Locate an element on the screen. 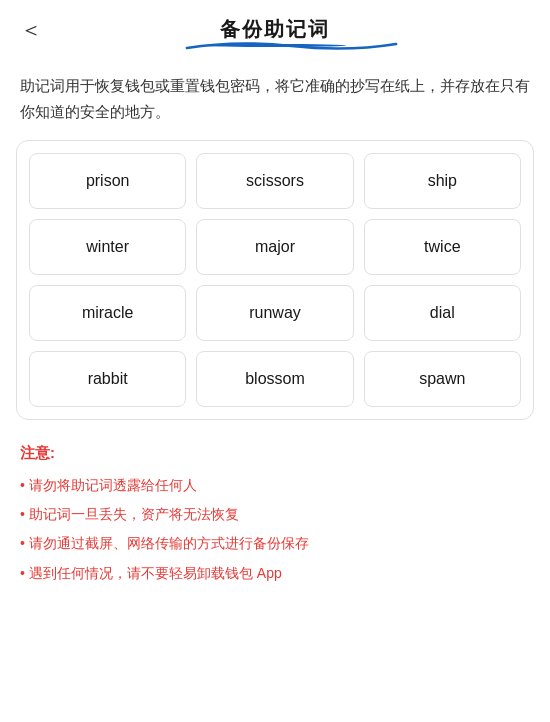 This screenshot has height=722, width=550. mnemonic-word: prison is located at coordinates (108, 181).